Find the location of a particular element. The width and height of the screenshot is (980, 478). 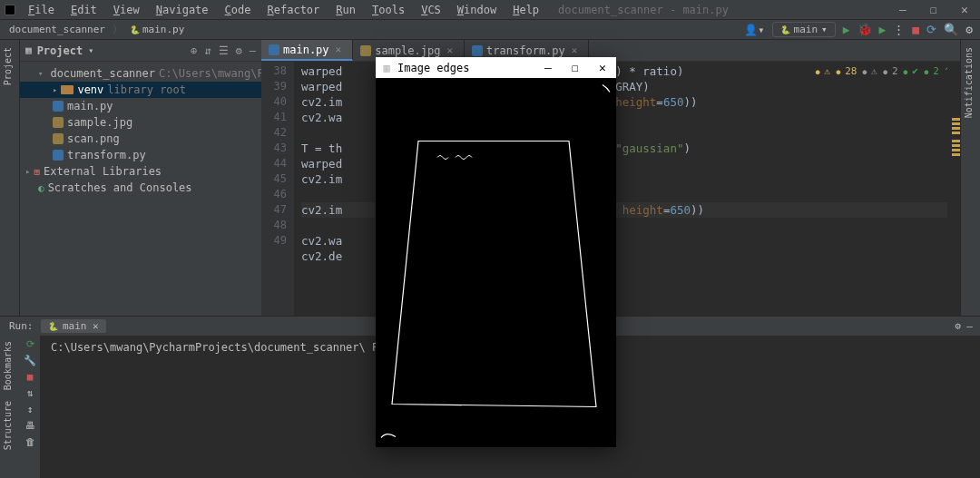

menu-help: Help is located at coordinates (526, 10).